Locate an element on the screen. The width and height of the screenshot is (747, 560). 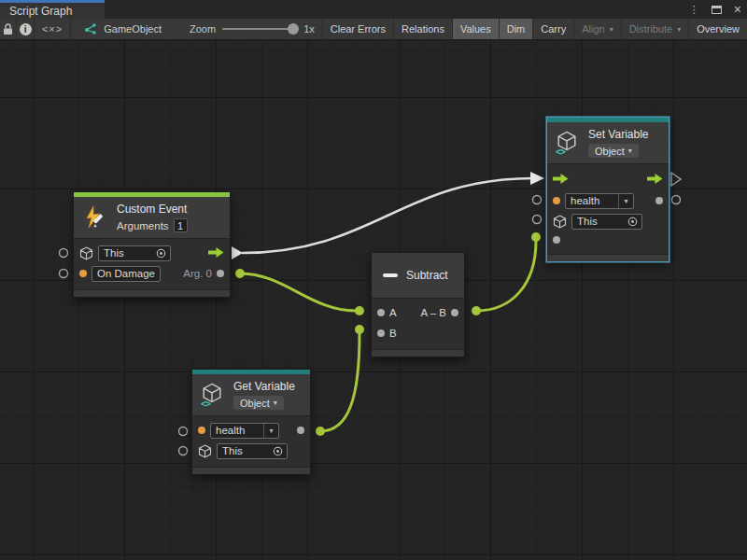
wire-arg0-to-subtract-a is located at coordinates (298, 292).